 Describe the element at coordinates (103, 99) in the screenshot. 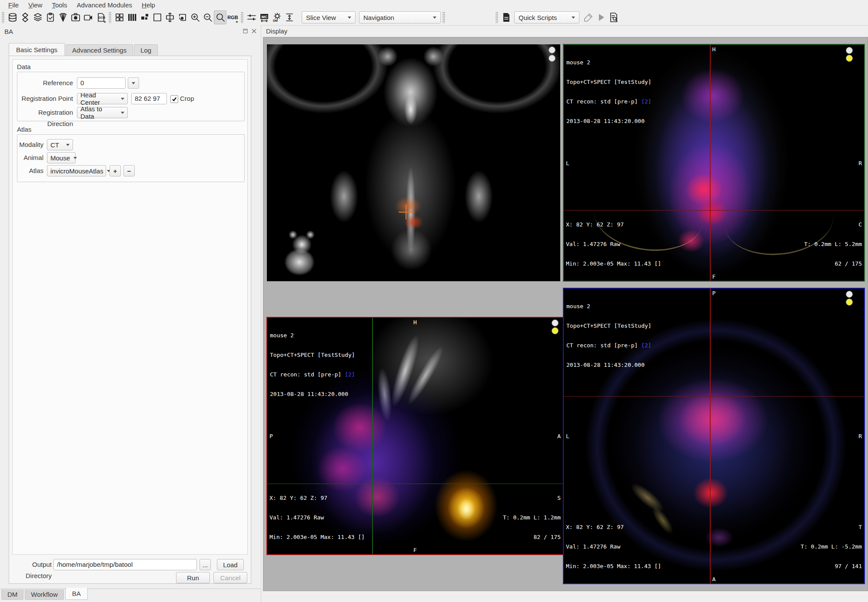

I see `registration-point-select: Head Center` at that location.